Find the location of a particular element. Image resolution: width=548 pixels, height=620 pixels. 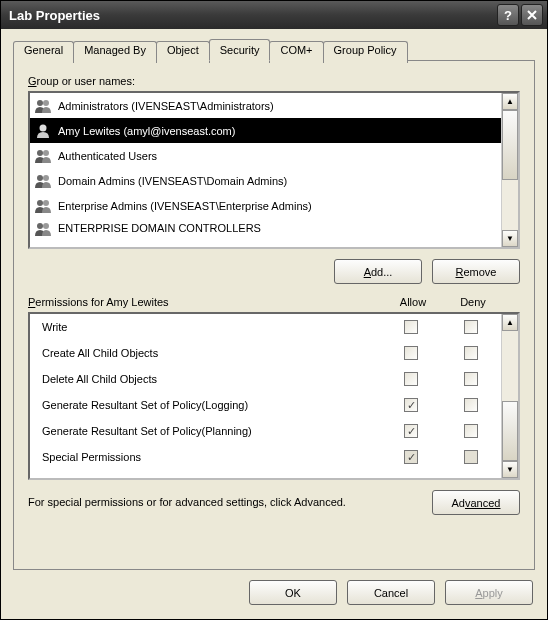

apply-button: Apply is located at coordinates (489, 592).